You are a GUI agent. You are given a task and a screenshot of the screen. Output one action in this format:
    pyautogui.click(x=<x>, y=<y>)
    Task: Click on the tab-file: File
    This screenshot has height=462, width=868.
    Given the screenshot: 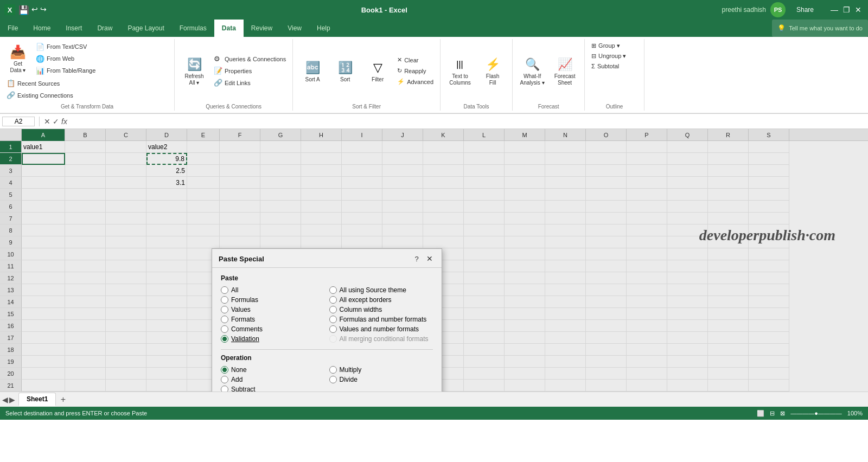 What is the action you would take?
    pyautogui.click(x=13, y=28)
    